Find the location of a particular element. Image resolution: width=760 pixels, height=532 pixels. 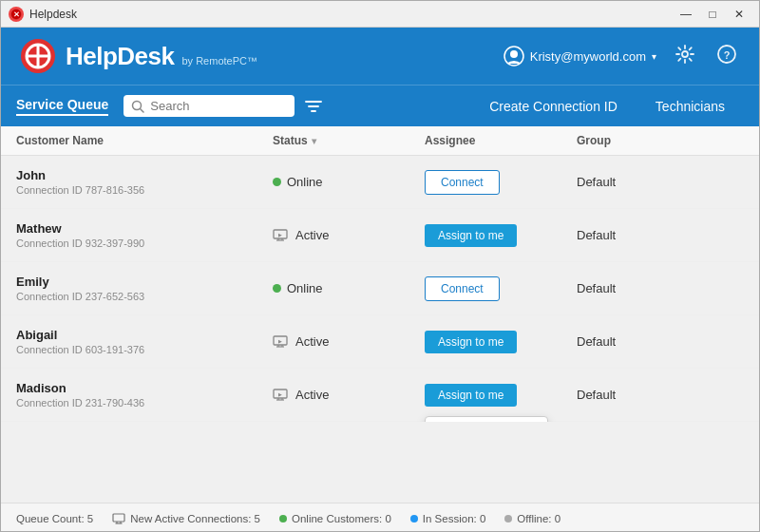

session-dot is located at coordinates (414, 519).